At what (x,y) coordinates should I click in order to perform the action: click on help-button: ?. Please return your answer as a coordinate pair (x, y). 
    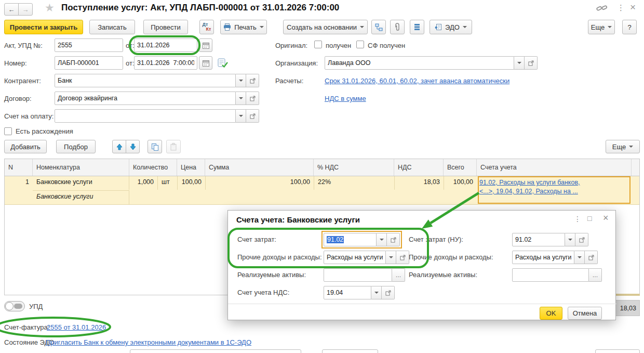
    Looking at the image, I should click on (629, 27).